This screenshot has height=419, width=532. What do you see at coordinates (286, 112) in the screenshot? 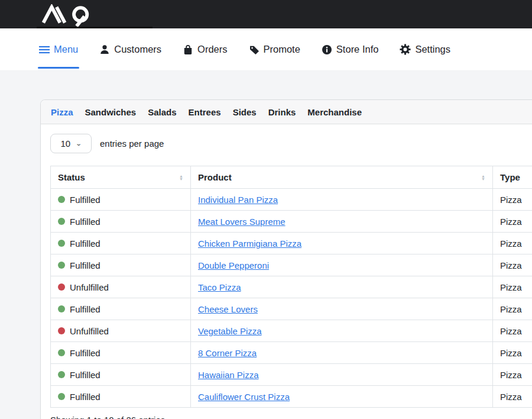
I see `category-tab-bar: Pizza Sandwiches Salads Entrees Sides Dr…` at bounding box center [286, 112].